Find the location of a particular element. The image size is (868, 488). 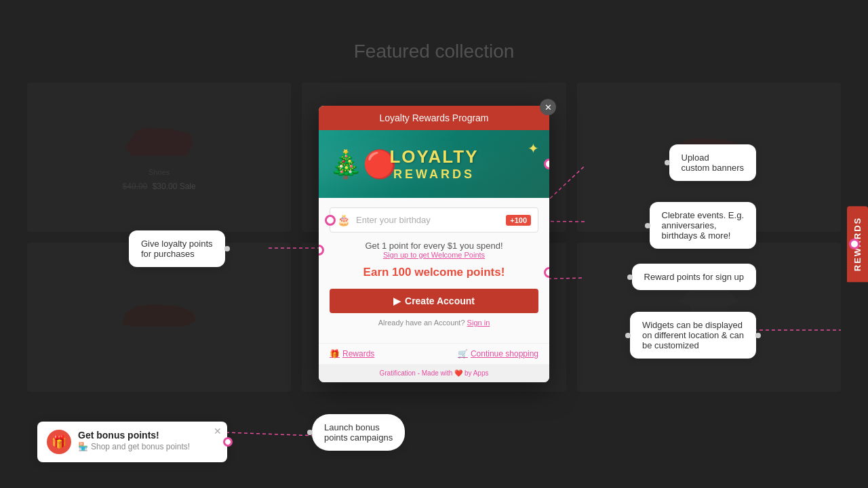

create-account-label: Create Account is located at coordinates (439, 301).